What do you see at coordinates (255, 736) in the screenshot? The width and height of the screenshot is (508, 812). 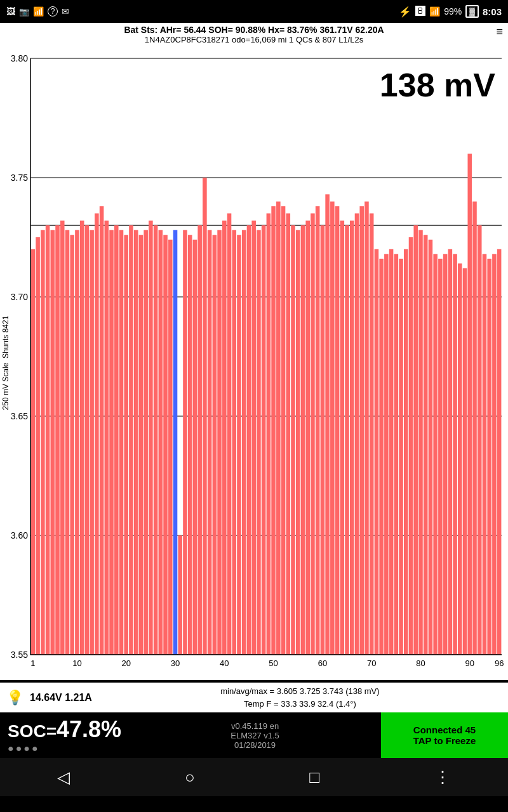 I see `version-line2: ELM327 v1.5` at bounding box center [255, 736].